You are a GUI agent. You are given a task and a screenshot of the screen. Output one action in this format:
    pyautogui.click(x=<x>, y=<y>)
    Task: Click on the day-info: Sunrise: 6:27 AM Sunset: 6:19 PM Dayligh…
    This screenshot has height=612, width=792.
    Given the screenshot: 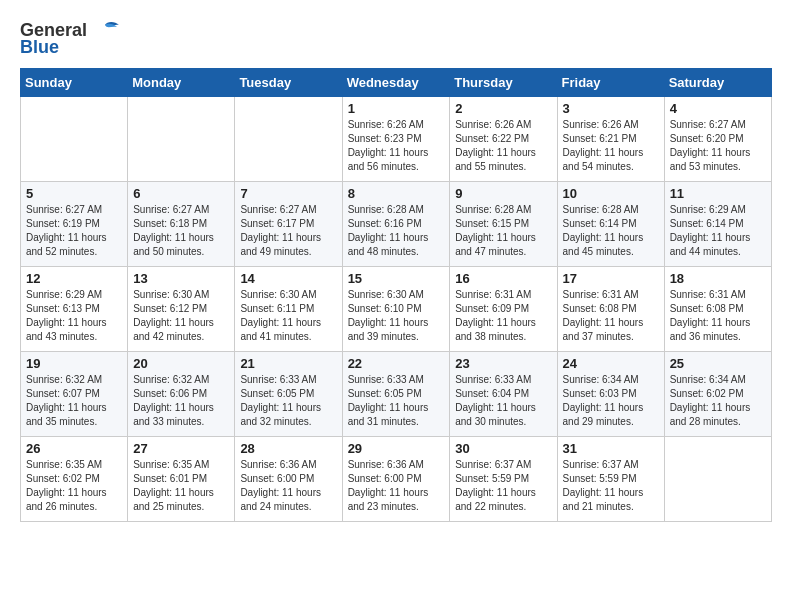 What is the action you would take?
    pyautogui.click(x=74, y=231)
    